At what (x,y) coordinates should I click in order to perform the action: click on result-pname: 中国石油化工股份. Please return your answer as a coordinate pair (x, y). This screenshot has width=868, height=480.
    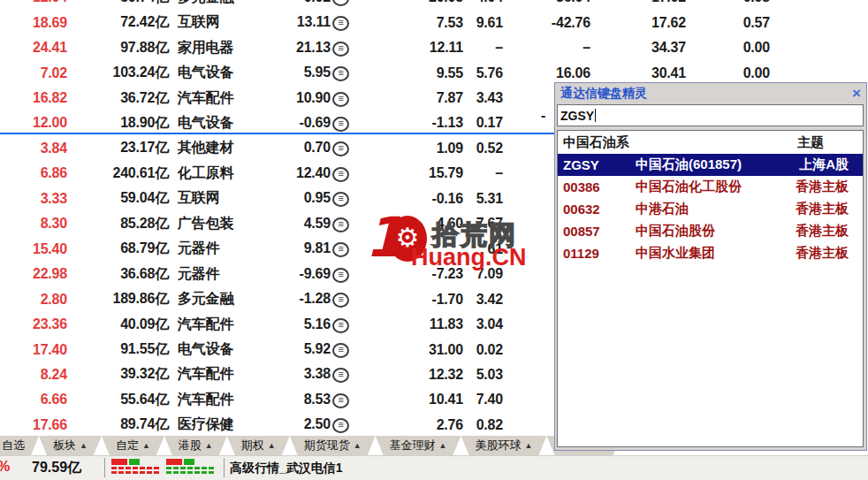
    Looking at the image, I should click on (700, 187).